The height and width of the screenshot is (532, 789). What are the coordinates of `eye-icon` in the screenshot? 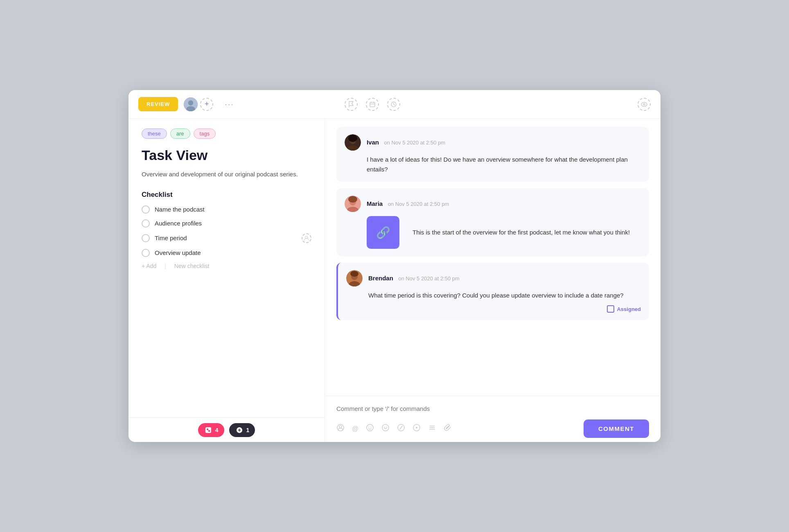 It's located at (644, 104).